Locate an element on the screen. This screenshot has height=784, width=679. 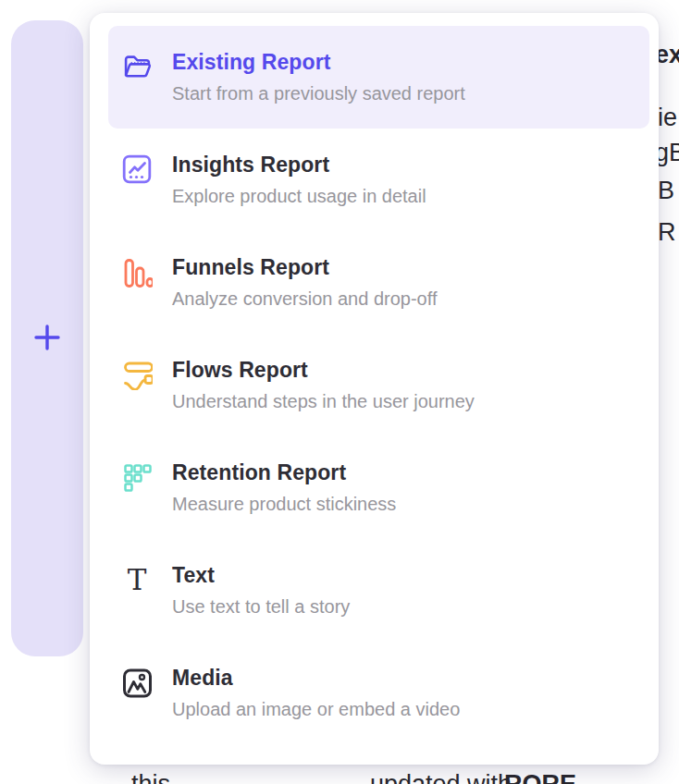
menu-item-subtitle: Start from a previously saved report is located at coordinates (318, 93).